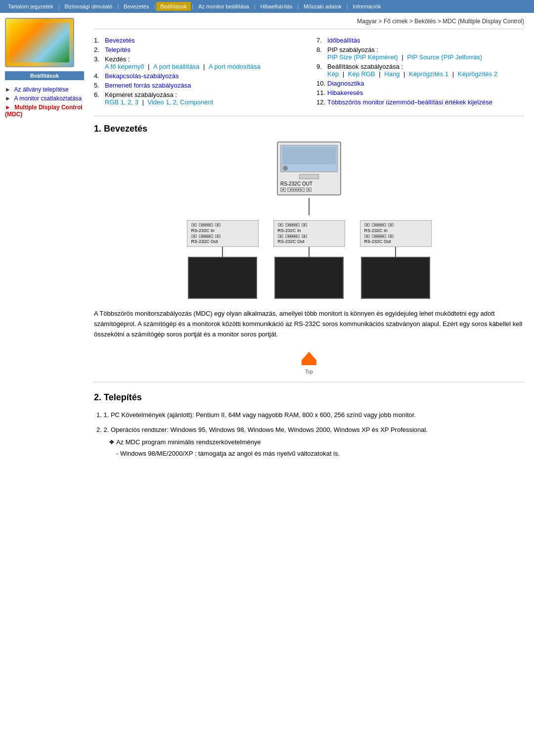  Describe the element at coordinates (277, 6) in the screenshot. I see `nav-item-hibael: Hibaelhárítás` at that location.